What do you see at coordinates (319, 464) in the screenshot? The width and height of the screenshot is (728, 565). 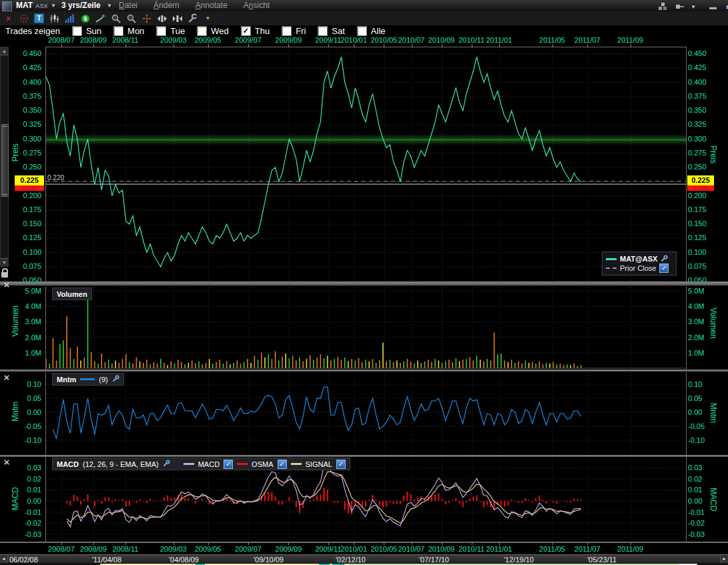 I see `signal-legend-label: SIGNAL` at bounding box center [319, 464].